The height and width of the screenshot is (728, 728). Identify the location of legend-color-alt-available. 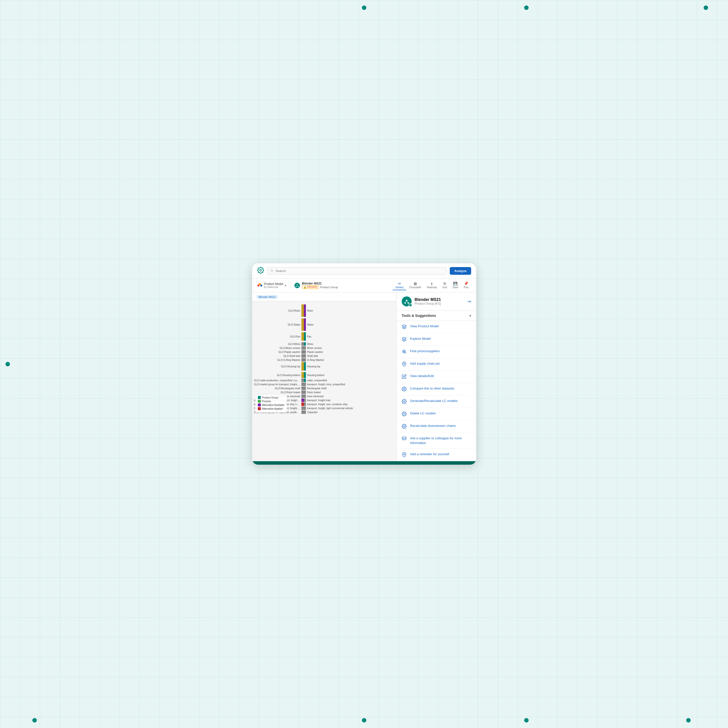
(259, 405).